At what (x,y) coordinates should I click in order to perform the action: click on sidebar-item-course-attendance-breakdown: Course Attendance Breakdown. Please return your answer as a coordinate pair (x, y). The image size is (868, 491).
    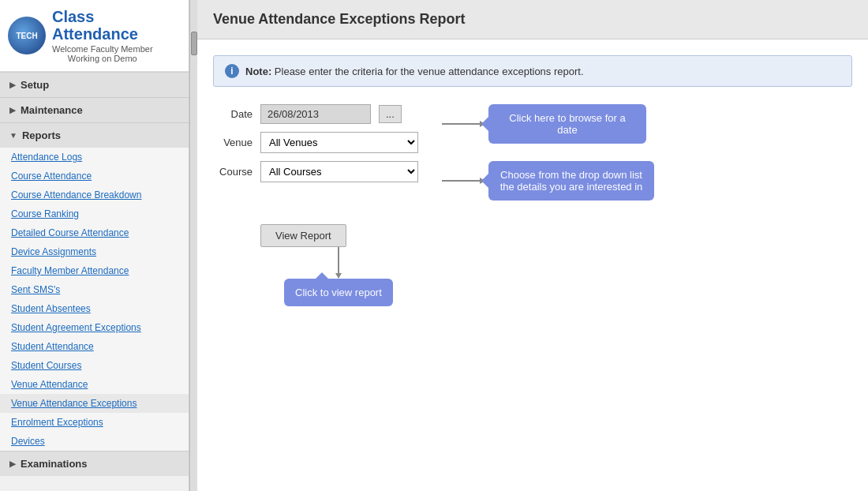
    Looking at the image, I should click on (95, 195).